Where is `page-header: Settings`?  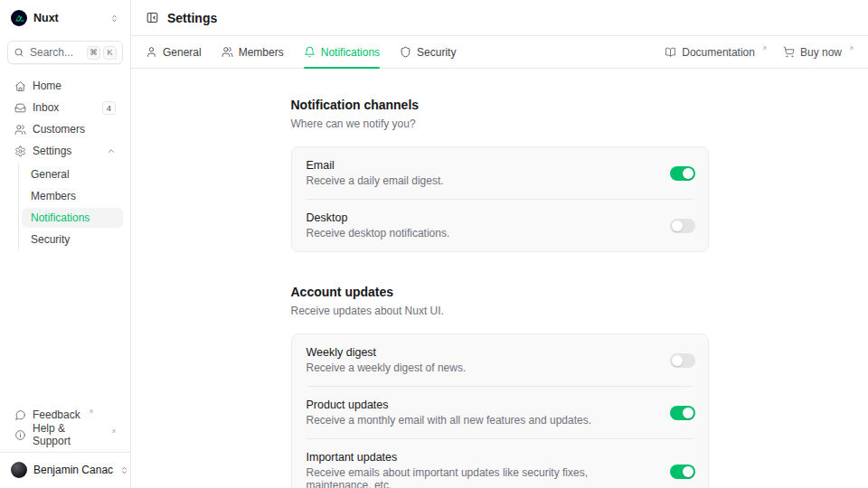
page-header: Settings is located at coordinates (499, 18).